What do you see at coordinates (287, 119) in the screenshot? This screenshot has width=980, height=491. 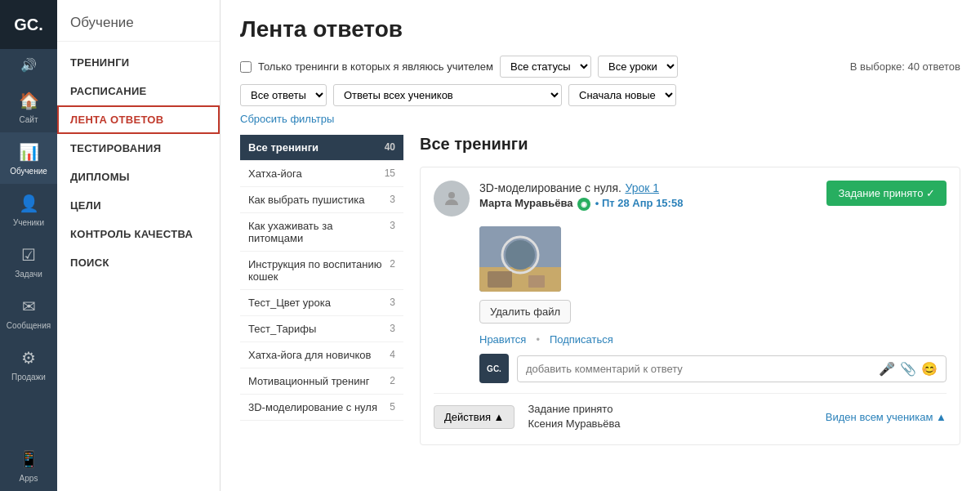 I see `reset-filters-link: Сбросить фильтры` at bounding box center [287, 119].